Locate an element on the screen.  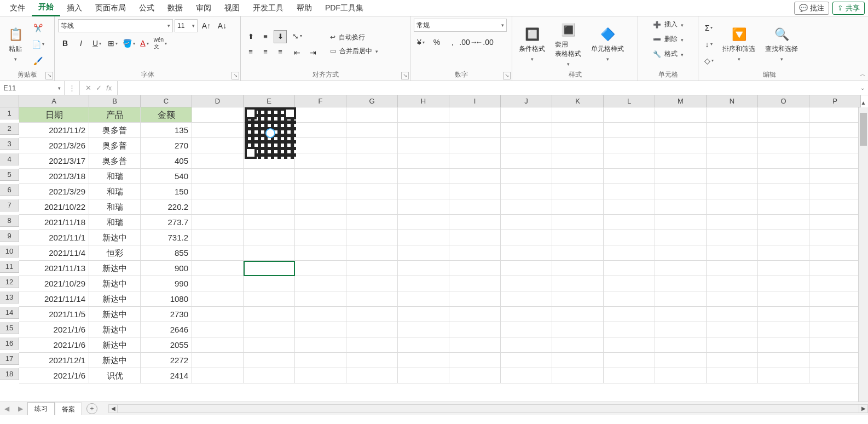
menu-help: 帮助 is located at coordinates (304, 8).